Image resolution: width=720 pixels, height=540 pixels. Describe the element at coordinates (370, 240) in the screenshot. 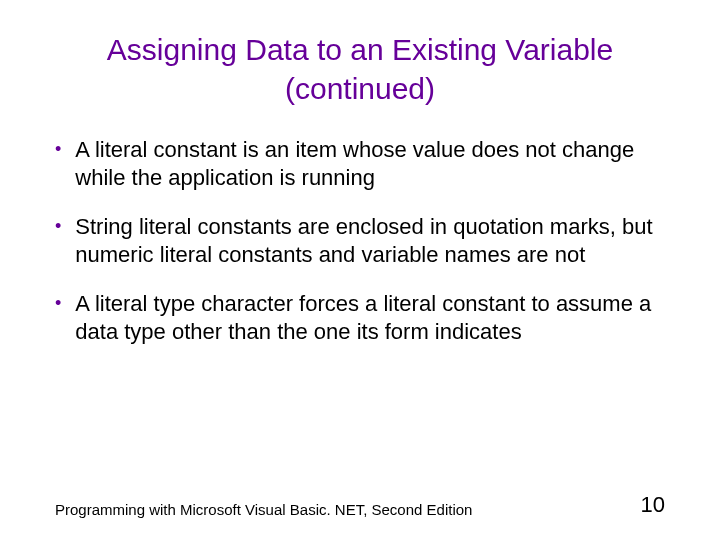

I see `bullet-text: String literal constants are enclosed in…` at that location.